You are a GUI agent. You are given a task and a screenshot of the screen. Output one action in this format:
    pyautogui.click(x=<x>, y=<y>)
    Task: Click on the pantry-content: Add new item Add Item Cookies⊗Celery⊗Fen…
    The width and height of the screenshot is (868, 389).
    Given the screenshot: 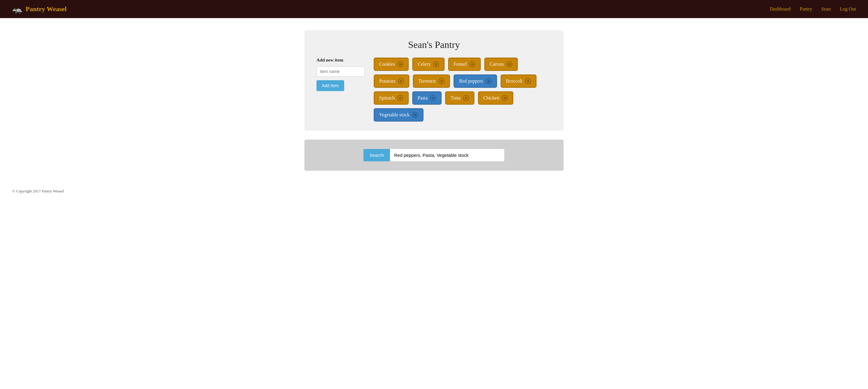 What is the action you would take?
    pyautogui.click(x=434, y=90)
    